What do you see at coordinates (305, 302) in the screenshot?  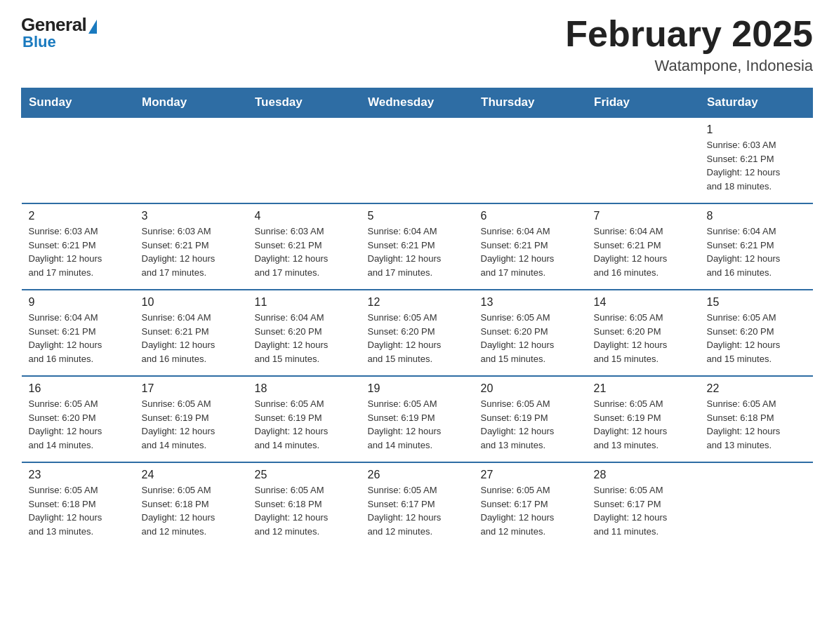 I see `day-number: 11` at bounding box center [305, 302].